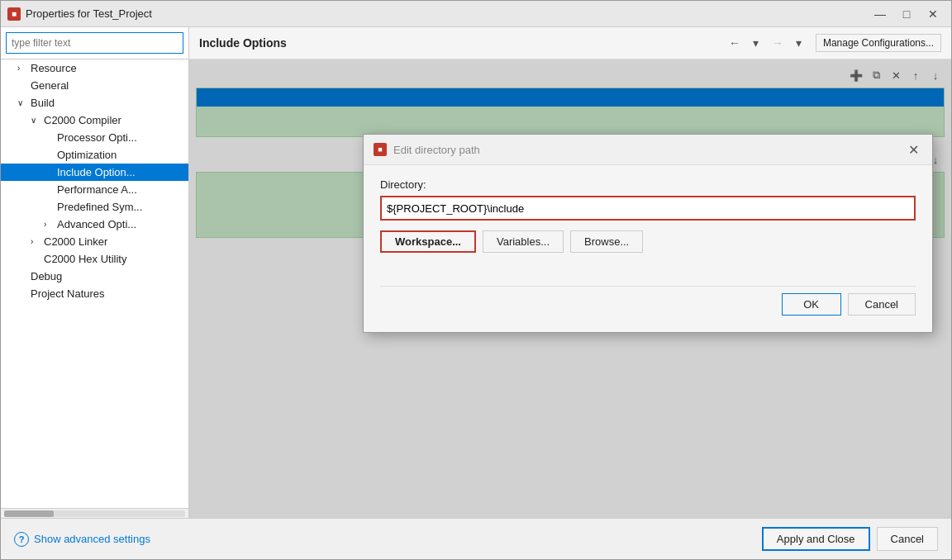 Image resolution: width=952 pixels, height=560 pixels. I want to click on page-title: Include Options, so click(243, 43).